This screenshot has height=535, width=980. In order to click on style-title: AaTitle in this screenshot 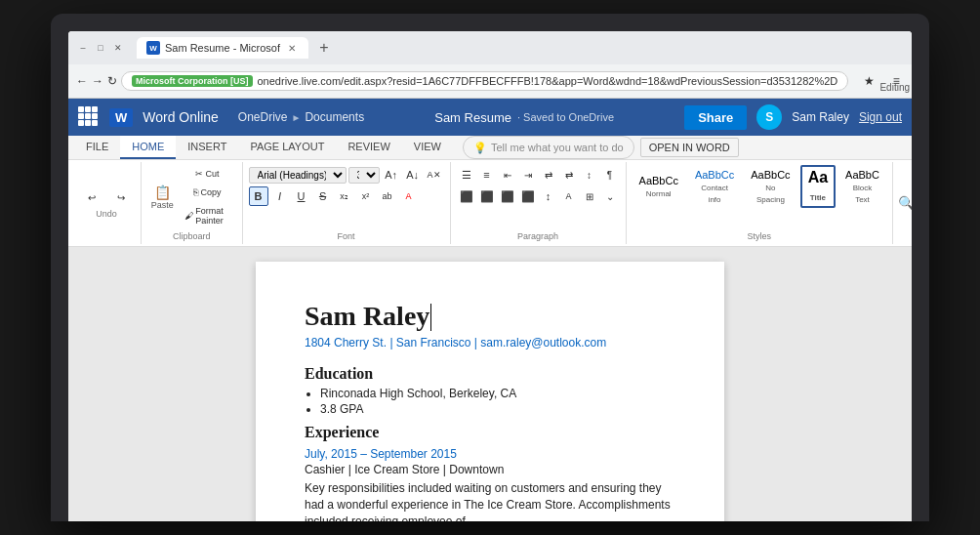, I will do `click(818, 186)`.